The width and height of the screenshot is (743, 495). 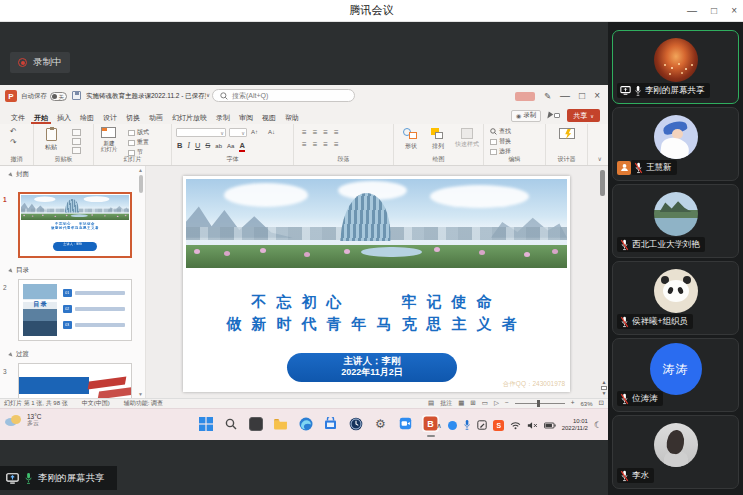 What do you see at coordinates (18, 118) in the screenshot?
I see `tab-file: 文件` at bounding box center [18, 118].